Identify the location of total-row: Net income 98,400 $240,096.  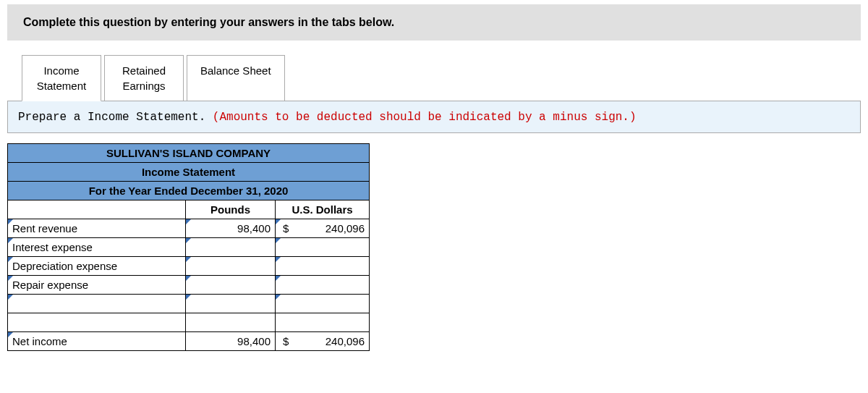
(189, 342).